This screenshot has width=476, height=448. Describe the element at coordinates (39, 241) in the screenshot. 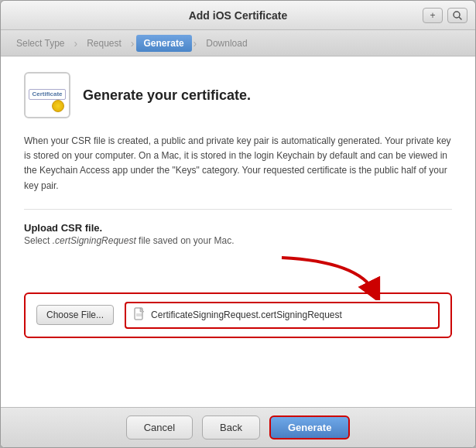

I see `upload-sublabel-prefix: Select` at that location.